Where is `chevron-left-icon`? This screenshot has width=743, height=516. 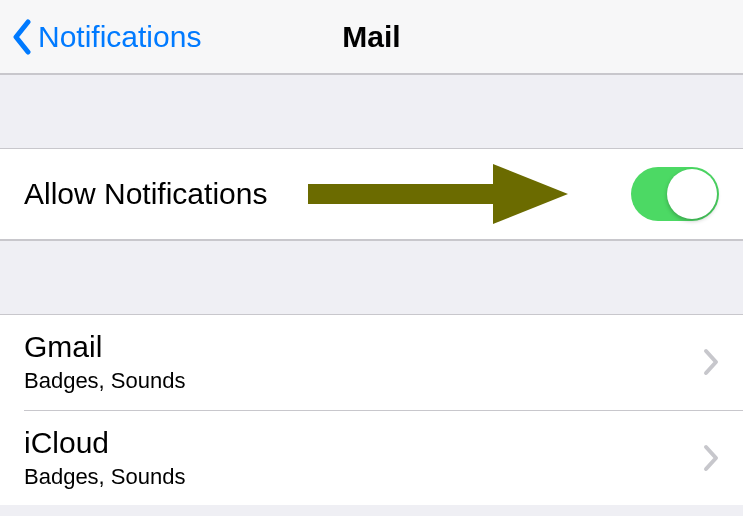 chevron-left-icon is located at coordinates (22, 37).